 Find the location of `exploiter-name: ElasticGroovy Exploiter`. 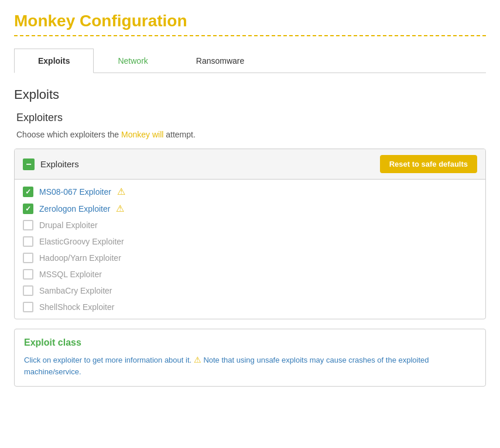

exploiter-name: ElasticGroovy Exploiter is located at coordinates (82, 242).